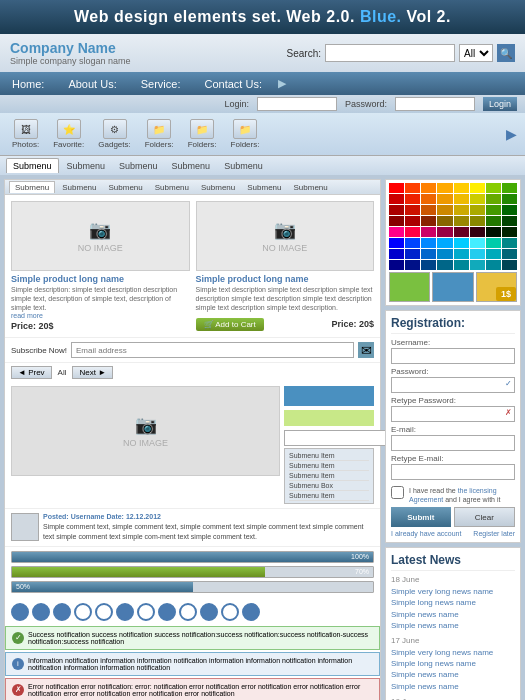  What do you see at coordinates (100, 316) in the screenshot?
I see `read-more-1: read more` at bounding box center [100, 316].